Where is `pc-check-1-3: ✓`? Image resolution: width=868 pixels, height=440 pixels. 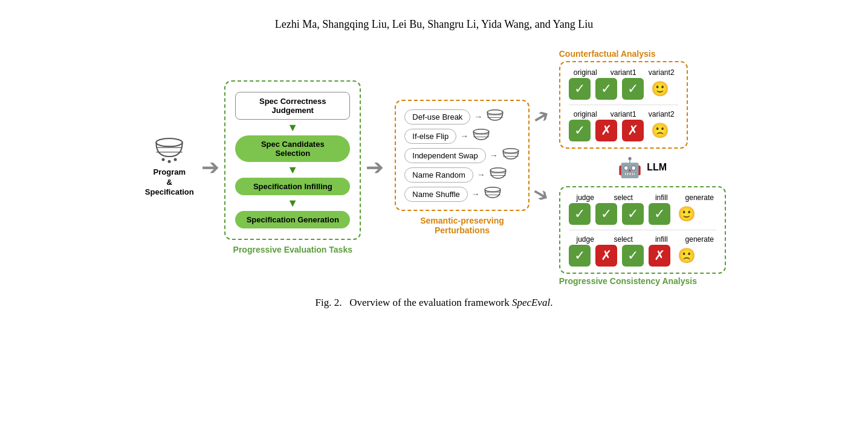
pc-check-1-3: ✓ is located at coordinates (633, 214).